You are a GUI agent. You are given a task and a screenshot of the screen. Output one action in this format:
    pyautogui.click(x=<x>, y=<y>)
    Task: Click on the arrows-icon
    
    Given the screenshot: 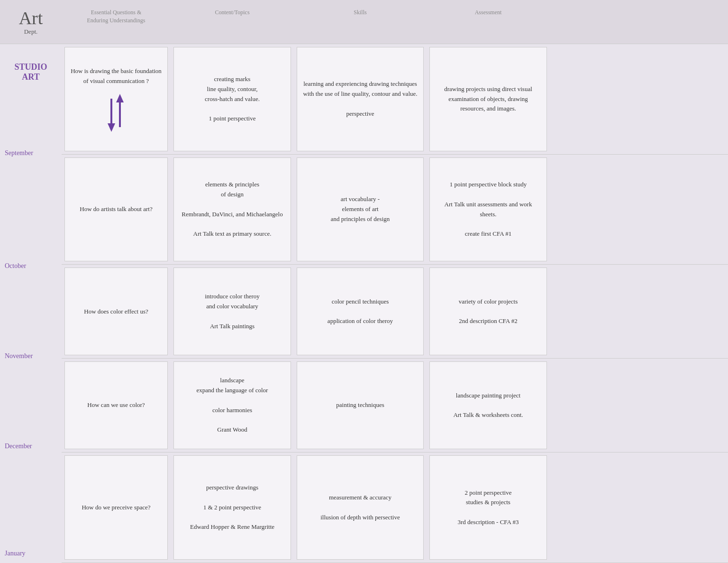 What is the action you would take?
    pyautogui.click(x=116, y=113)
    